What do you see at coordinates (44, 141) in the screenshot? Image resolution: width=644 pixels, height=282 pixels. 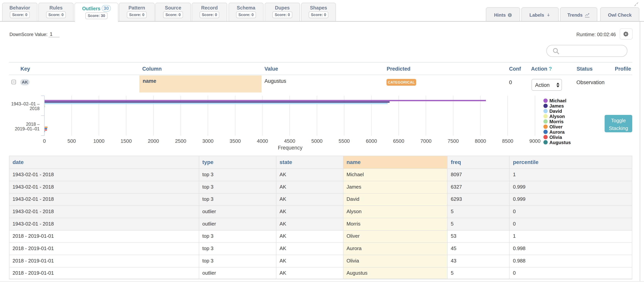 I see `svg-text: 0` at bounding box center [44, 141].